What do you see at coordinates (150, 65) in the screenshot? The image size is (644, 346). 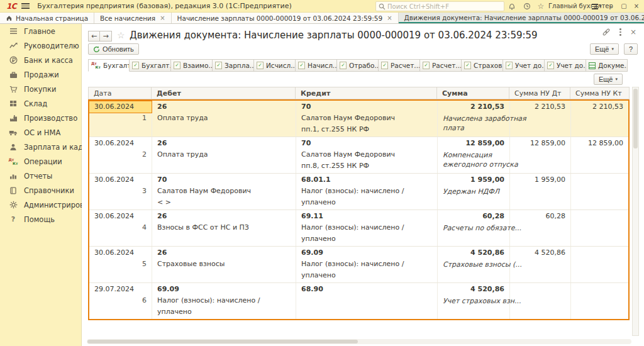 I see `register-tab: ДтКт ✓ Бухгалт...` at bounding box center [150, 65].